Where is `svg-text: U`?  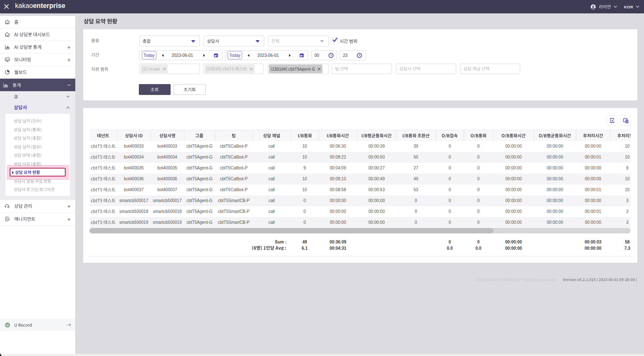 svg-text: U is located at coordinates (8, 325).